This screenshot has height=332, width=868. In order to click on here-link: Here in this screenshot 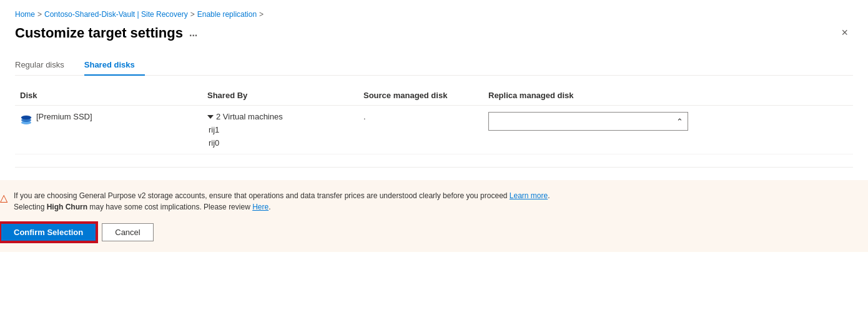, I will do `click(260, 207)`.